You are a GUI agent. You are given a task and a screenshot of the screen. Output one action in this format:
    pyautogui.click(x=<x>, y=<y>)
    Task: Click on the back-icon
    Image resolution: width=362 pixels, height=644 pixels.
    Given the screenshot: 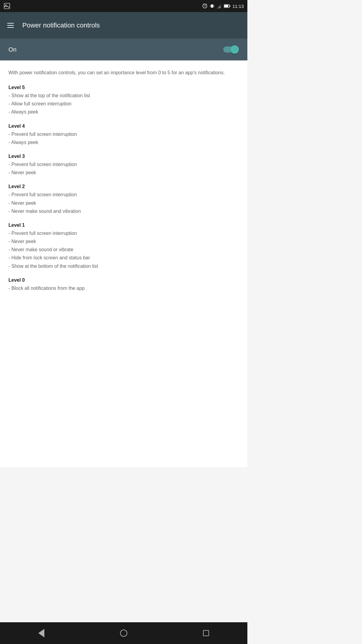 What is the action you would take?
    pyautogui.click(x=41, y=633)
    